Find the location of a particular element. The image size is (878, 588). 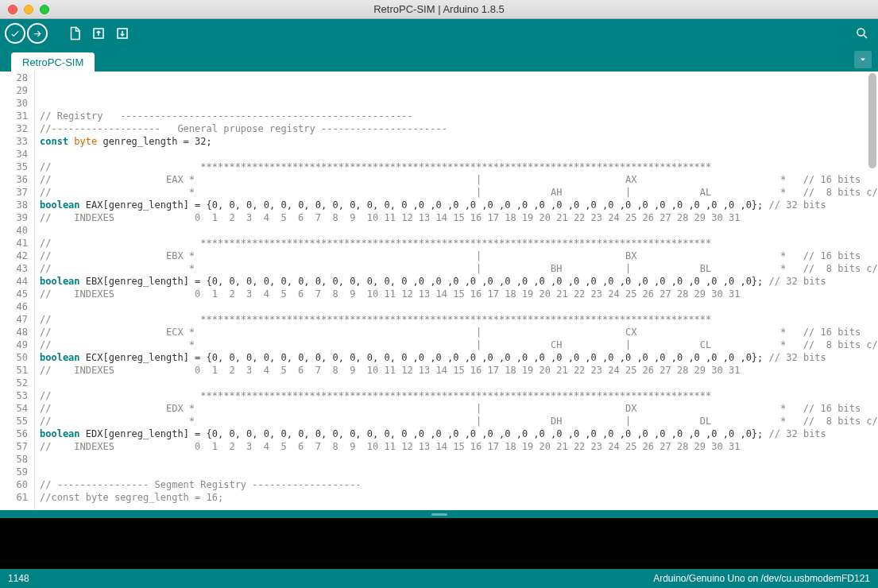

code-line: const byte genreg_length = 32; is located at coordinates (459, 141).